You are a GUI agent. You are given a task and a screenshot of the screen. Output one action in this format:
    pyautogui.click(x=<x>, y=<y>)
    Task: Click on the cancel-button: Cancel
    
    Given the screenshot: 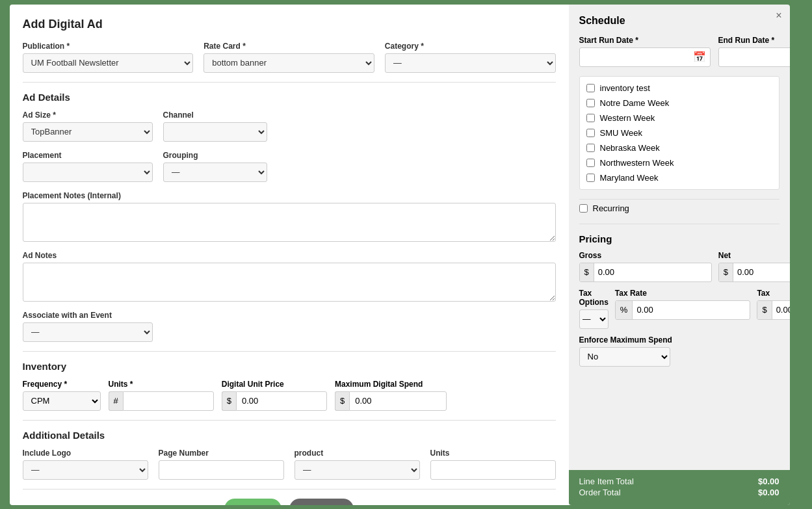 What is the action you would take?
    pyautogui.click(x=322, y=502)
    